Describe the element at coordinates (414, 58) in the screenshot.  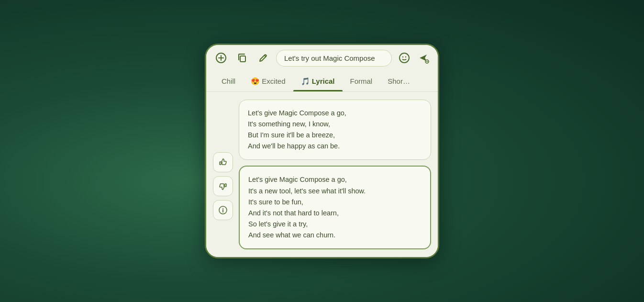
I see `toolbar-right` at that location.